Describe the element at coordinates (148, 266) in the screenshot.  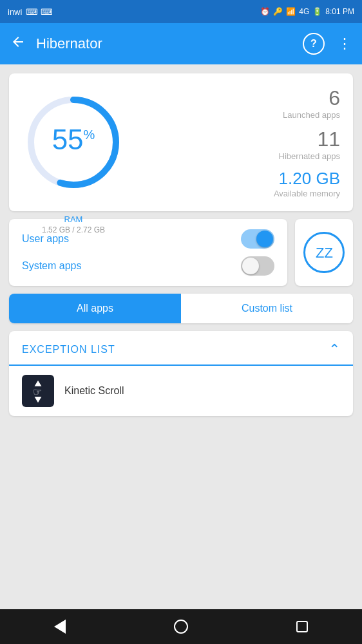
I see `system-apps-toggle-row: System apps` at that location.